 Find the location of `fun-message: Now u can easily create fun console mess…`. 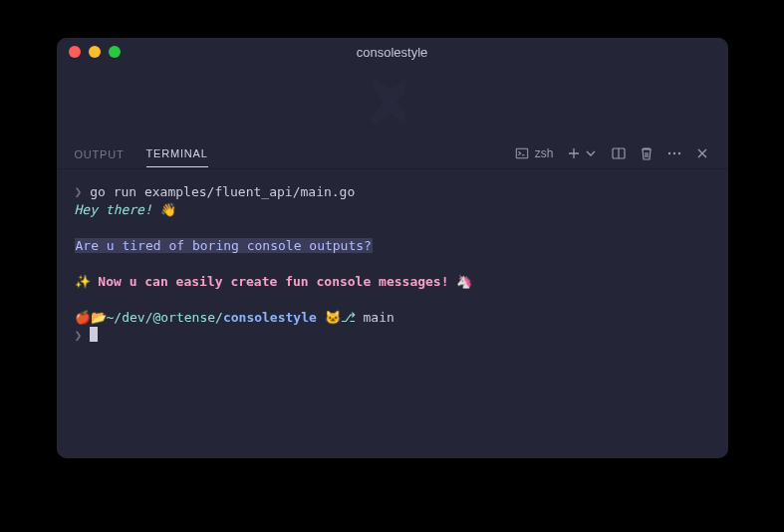

fun-message: Now u can easily create fun console mess… is located at coordinates (273, 281).